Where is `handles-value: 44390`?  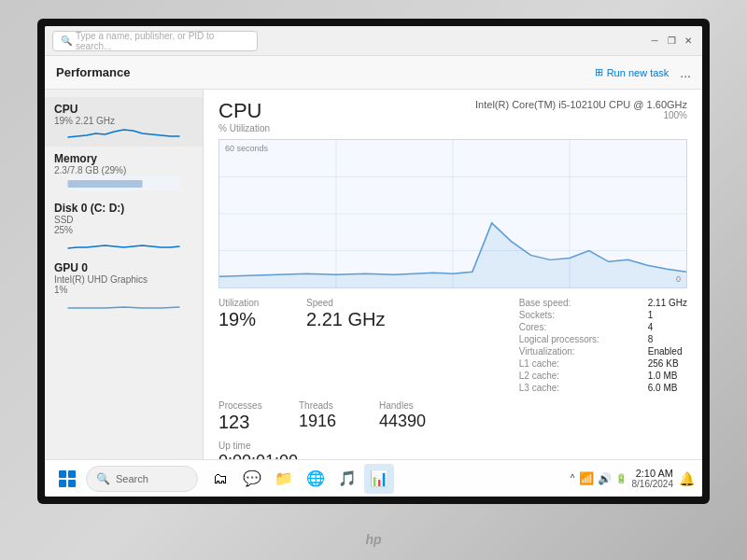 handles-value: 44390 is located at coordinates (412, 422).